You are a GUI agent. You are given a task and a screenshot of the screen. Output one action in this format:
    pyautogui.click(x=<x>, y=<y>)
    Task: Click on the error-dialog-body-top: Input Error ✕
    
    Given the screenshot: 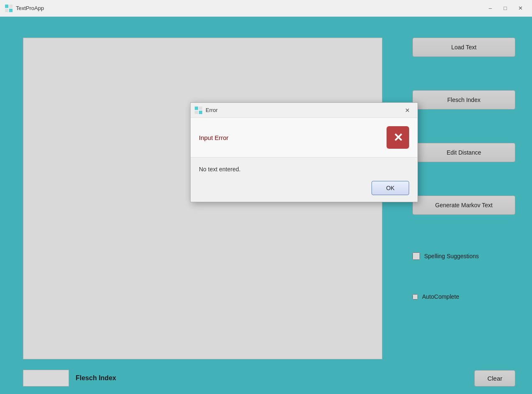 What is the action you would take?
    pyautogui.click(x=304, y=138)
    